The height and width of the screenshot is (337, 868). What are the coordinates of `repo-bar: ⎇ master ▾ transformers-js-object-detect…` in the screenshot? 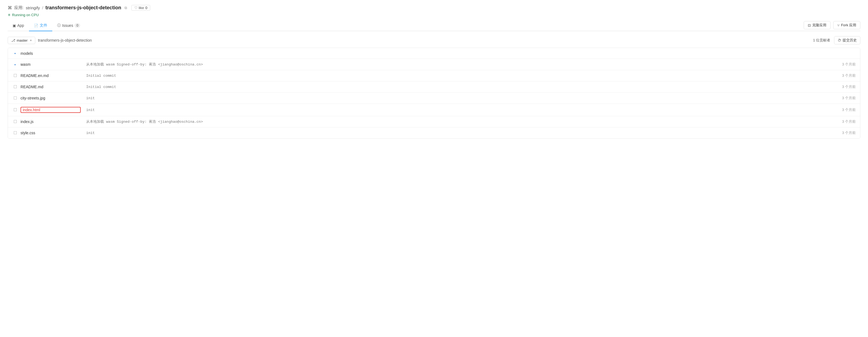 It's located at (434, 40).